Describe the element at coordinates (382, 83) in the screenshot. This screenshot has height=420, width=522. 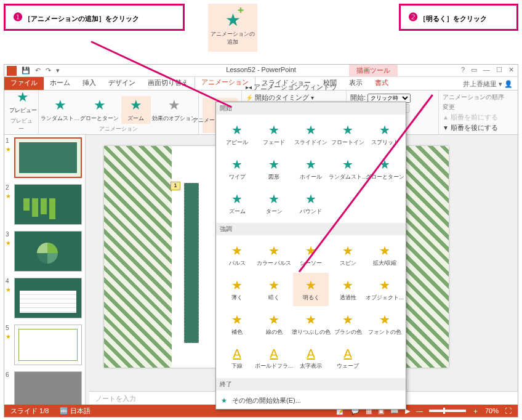
I see `tab-format: 書式` at that location.